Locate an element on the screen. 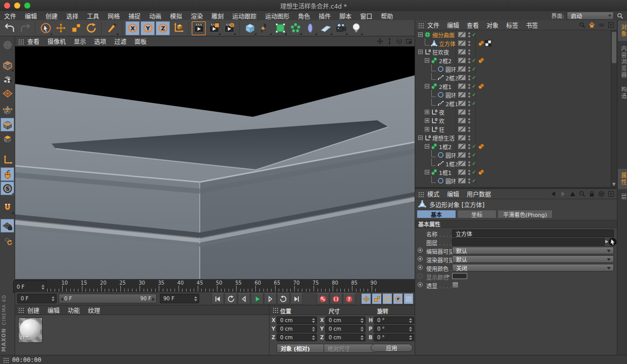  menu-item-15: 脚本 is located at coordinates (345, 16).